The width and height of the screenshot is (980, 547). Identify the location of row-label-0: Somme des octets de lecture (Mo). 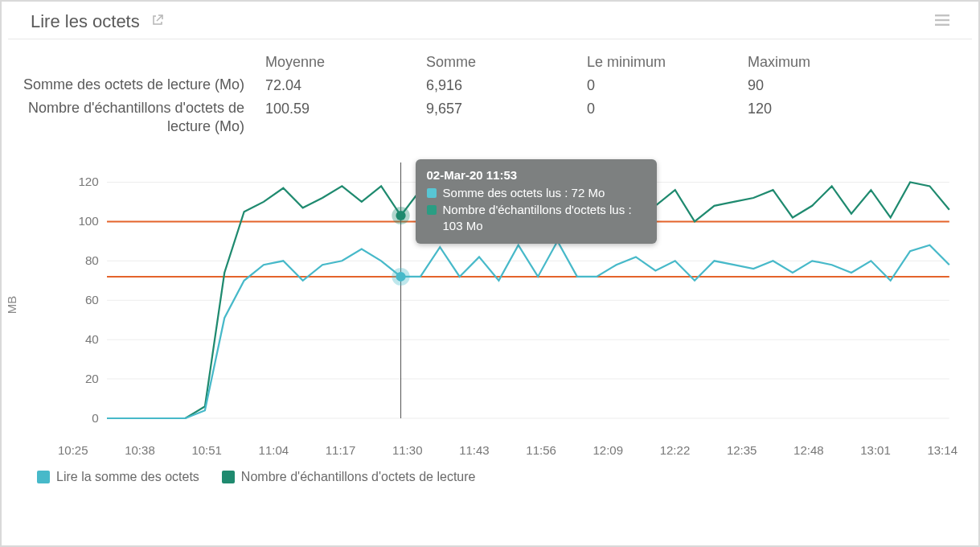
(137, 85).